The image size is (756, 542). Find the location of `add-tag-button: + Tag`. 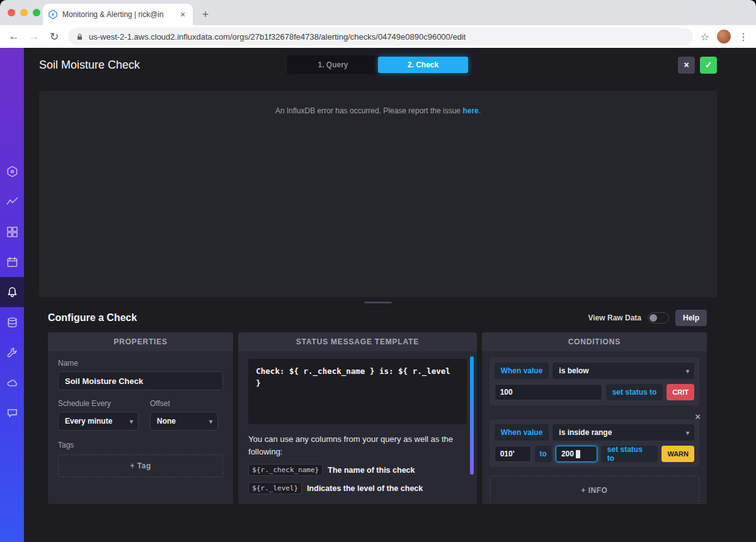

add-tag-button: + Tag is located at coordinates (140, 466).